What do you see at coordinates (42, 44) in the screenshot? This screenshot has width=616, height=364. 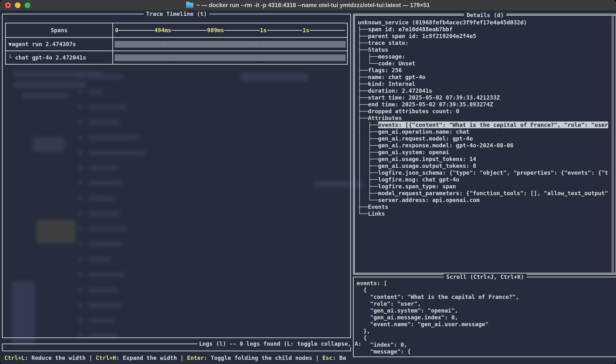 I see `span-label: ▼agent run 2.474307s` at bounding box center [42, 44].